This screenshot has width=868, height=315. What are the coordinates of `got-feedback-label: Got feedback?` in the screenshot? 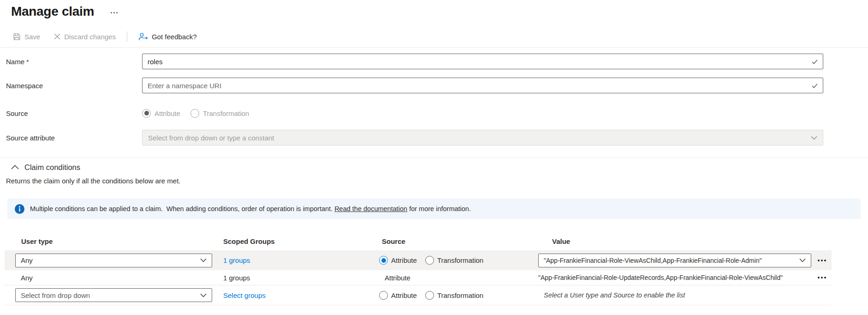 It's located at (174, 37).